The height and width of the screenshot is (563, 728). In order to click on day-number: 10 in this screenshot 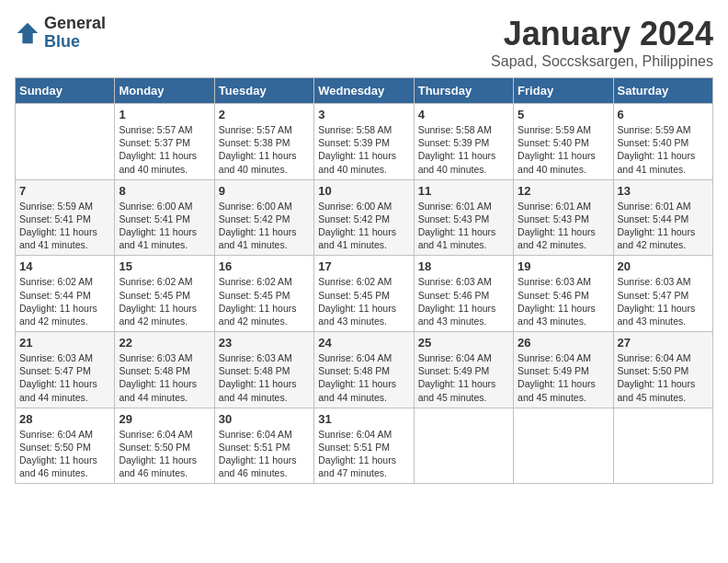, I will do `click(364, 191)`.